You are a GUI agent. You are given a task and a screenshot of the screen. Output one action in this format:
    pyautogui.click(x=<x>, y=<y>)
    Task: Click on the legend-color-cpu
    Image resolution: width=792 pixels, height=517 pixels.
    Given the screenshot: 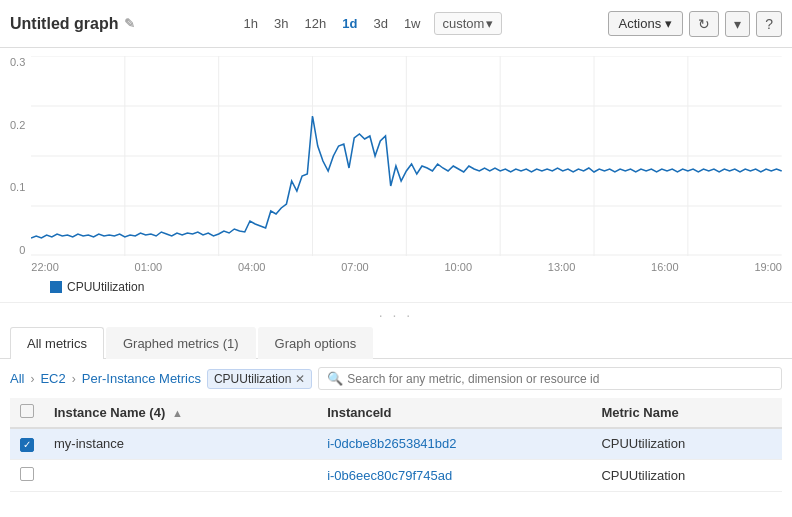 What is the action you would take?
    pyautogui.click(x=56, y=287)
    